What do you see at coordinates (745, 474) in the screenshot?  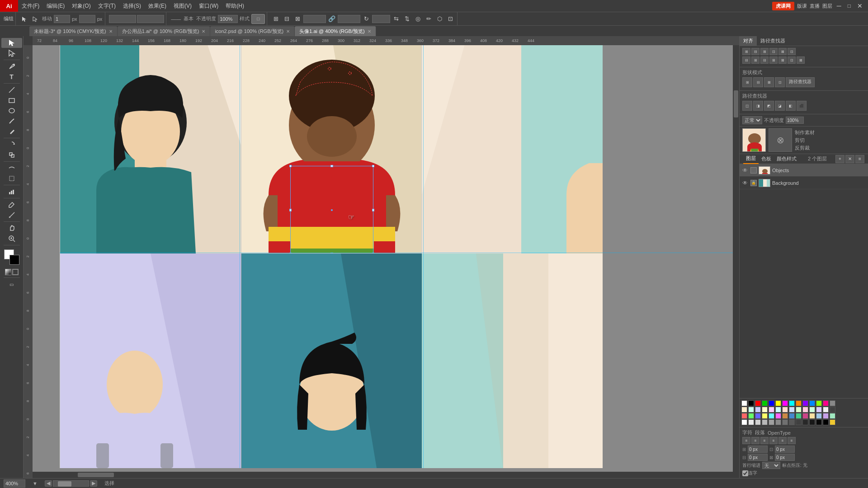 I see `link-chars-checkbox` at bounding box center [745, 474].